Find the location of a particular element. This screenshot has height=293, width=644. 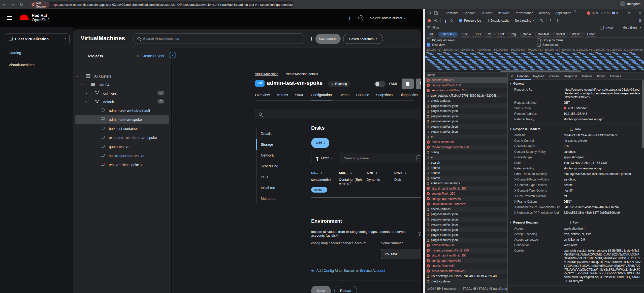

section-header-request-headers: ▼Request HeadersRaw is located at coordinates (576, 222).